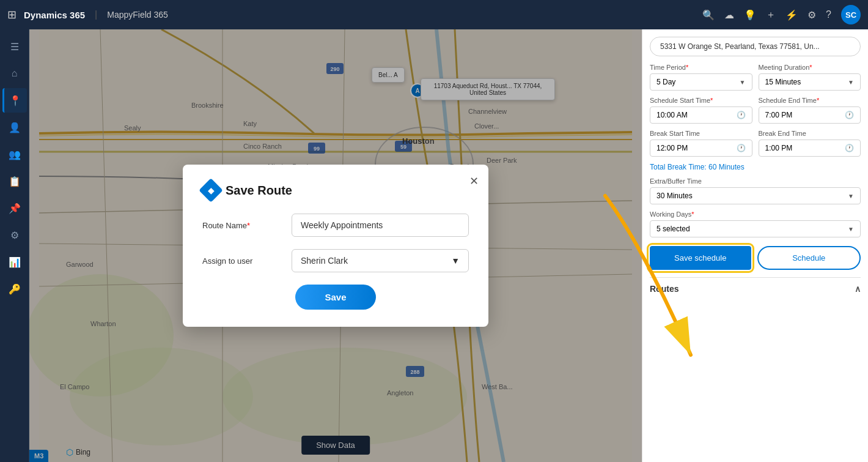 Image resolution: width=868 pixels, height=462 pixels. What do you see at coordinates (15, 289) in the screenshot?
I see `sidebar-item-key: 🔑` at bounding box center [15, 289].